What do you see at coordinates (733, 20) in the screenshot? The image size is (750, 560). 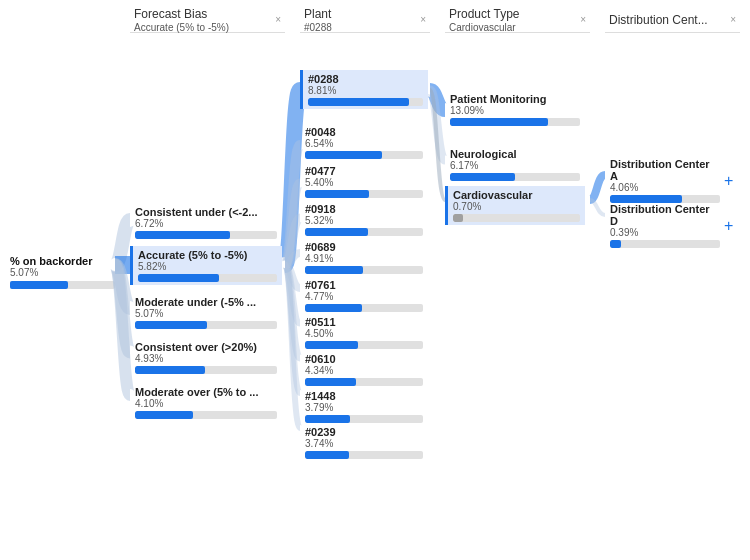 I see `dist-center-close: ×` at bounding box center [733, 20].